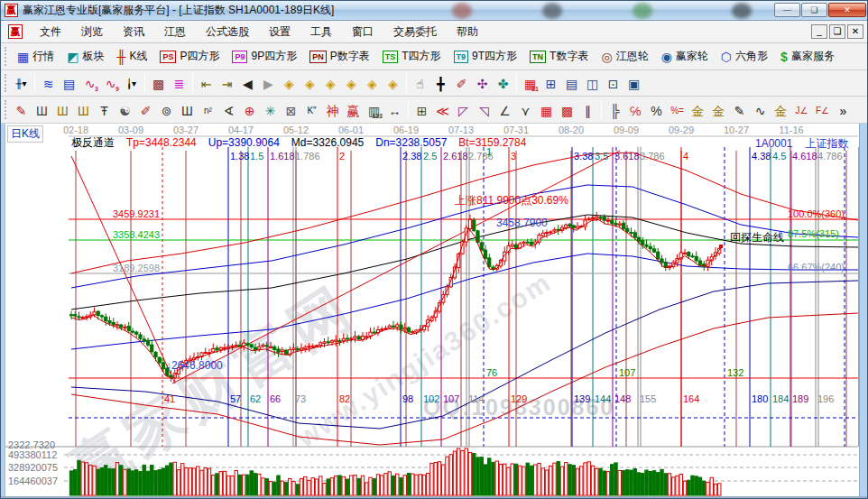 The height and width of the screenshot is (499, 868). Describe the element at coordinates (166, 110) in the screenshot. I see `time-circle-button: ⊚` at that location.